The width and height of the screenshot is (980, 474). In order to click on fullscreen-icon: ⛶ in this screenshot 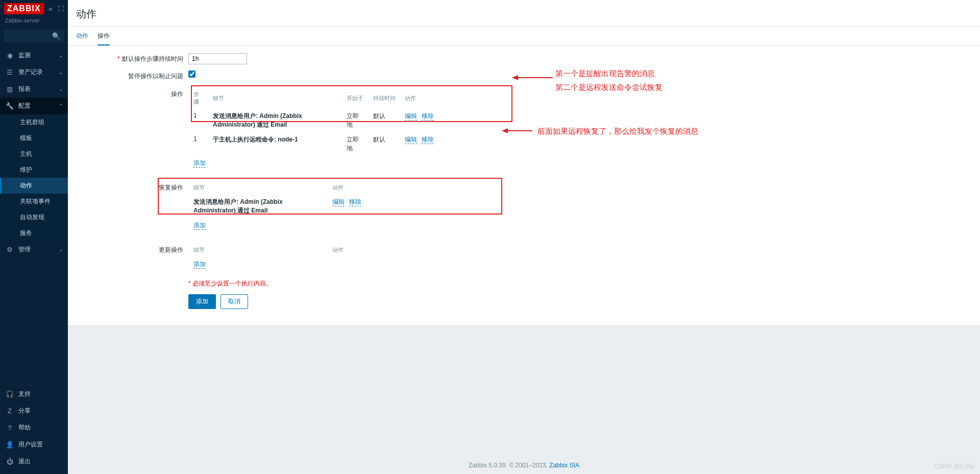, I will do `click(61, 9)`.